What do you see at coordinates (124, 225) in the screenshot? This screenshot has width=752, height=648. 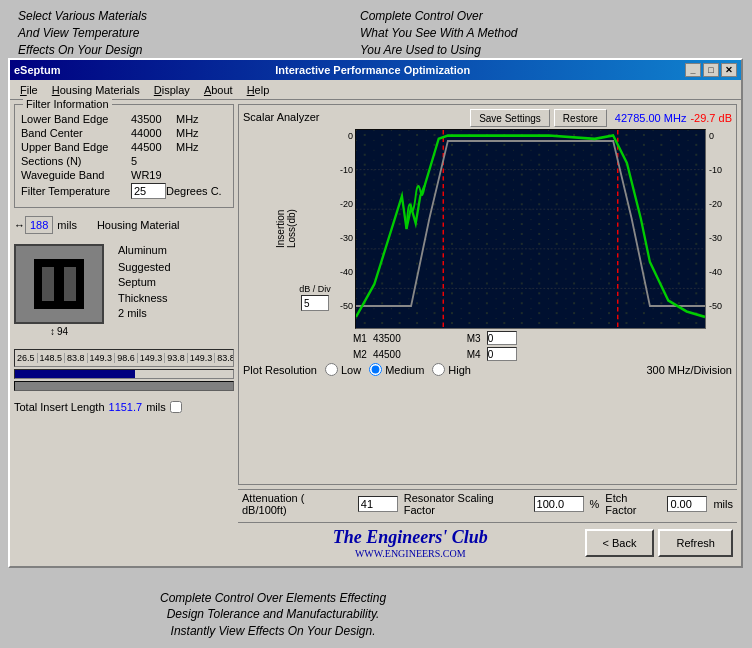 I see `arrow-row: ↔ 188 mils Housing Material` at bounding box center [124, 225].